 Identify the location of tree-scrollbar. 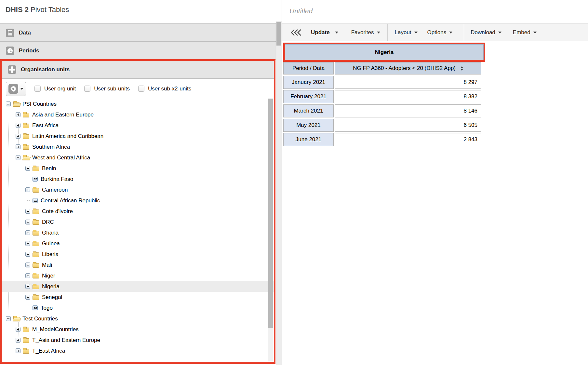
(271, 230).